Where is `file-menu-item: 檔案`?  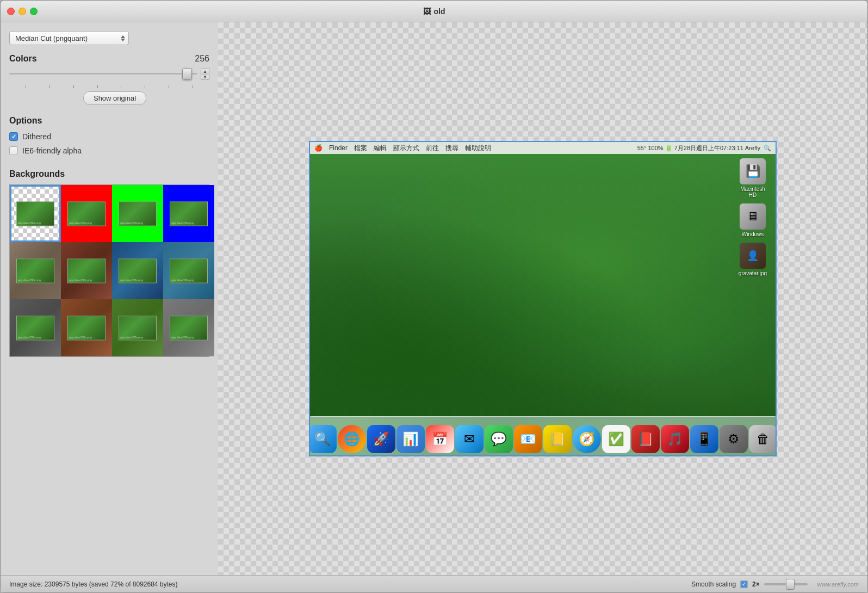 file-menu-item: 檔案 is located at coordinates (361, 148).